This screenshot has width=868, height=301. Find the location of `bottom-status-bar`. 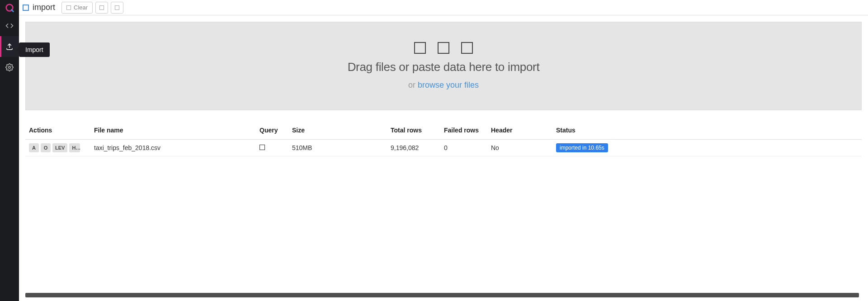

bottom-status-bar is located at coordinates (442, 295).